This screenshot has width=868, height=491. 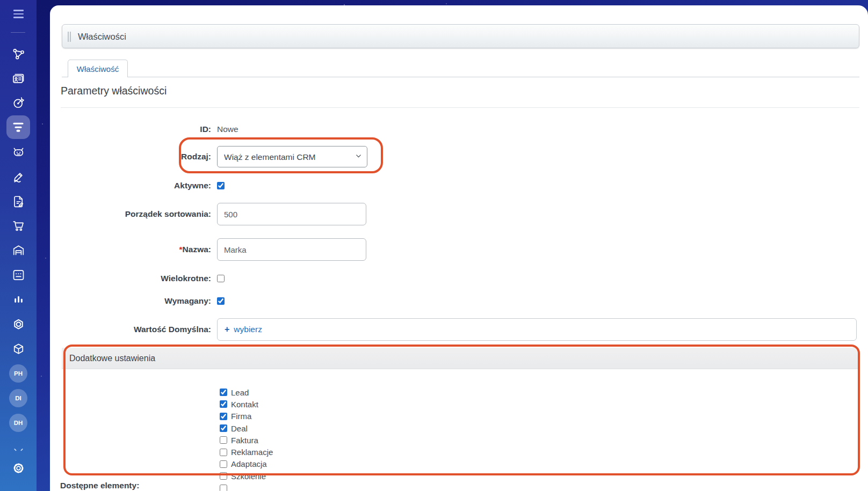 I want to click on entity-label: Reklamacje, so click(x=252, y=452).